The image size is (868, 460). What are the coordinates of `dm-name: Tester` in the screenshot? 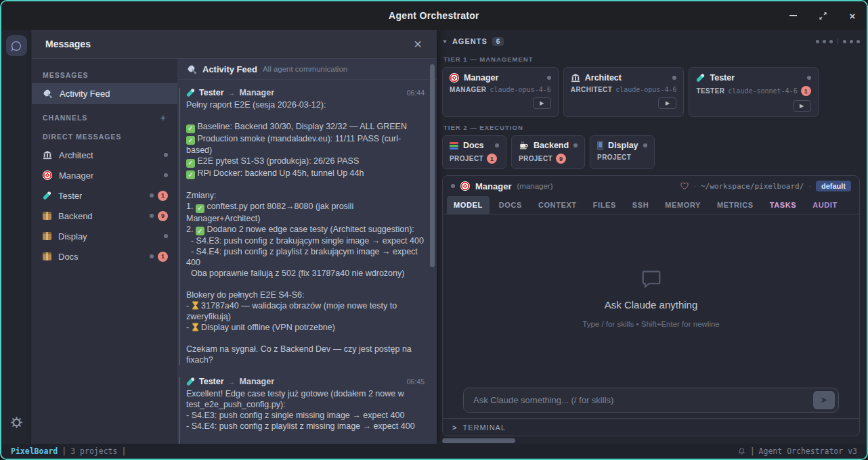 It's located at (70, 196).